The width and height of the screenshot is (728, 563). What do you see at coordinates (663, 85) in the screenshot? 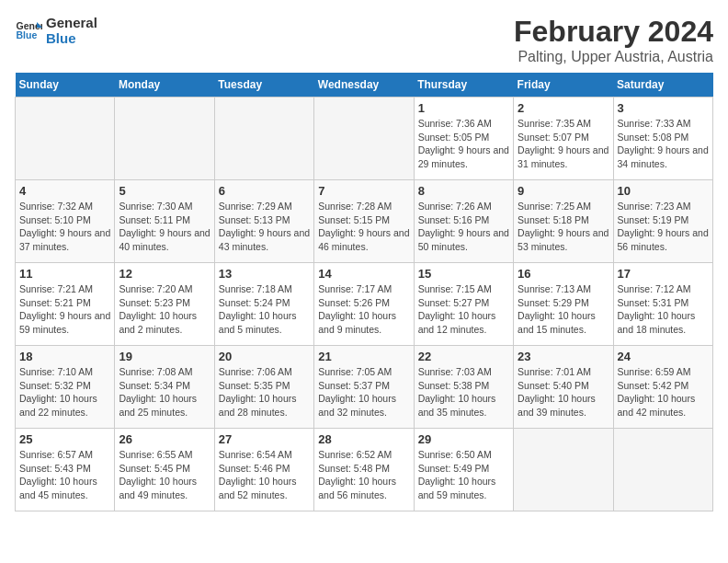
I see `weekday-header-cell: Saturday` at bounding box center [663, 85].